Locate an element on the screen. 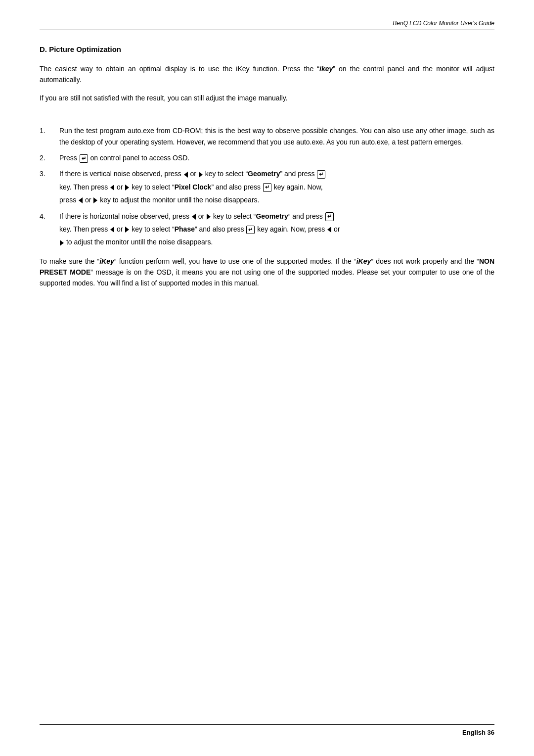 This screenshot has height=756, width=534. list-content-4-cont1: key. Then press or key to select “Phase”… is located at coordinates (277, 229).